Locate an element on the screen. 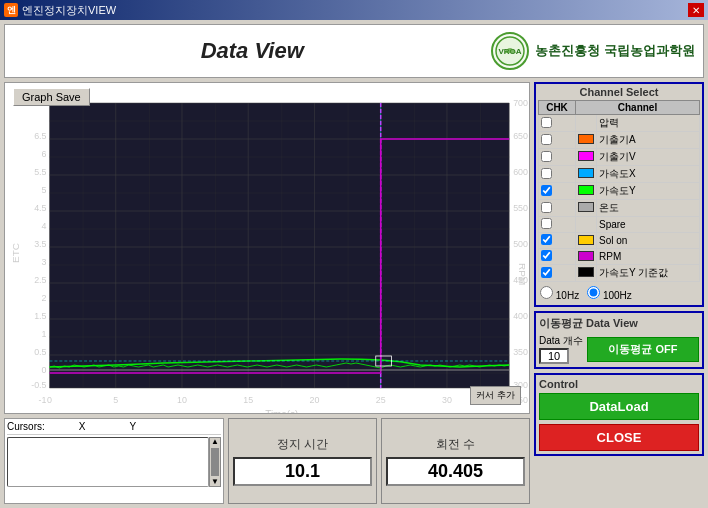  page-title: Data View is located at coordinates (252, 51).